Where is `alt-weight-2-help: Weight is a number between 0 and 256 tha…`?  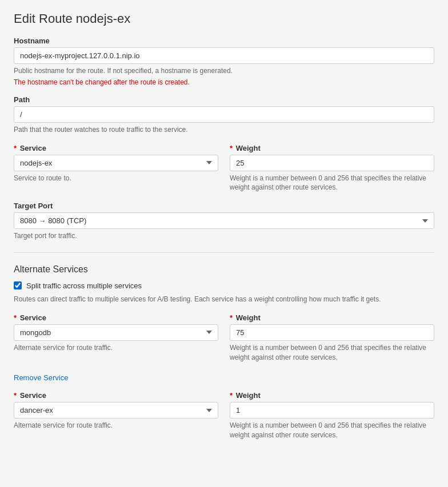 alt-weight-2-help: Weight is a number between 0 and 256 tha… is located at coordinates (332, 430).